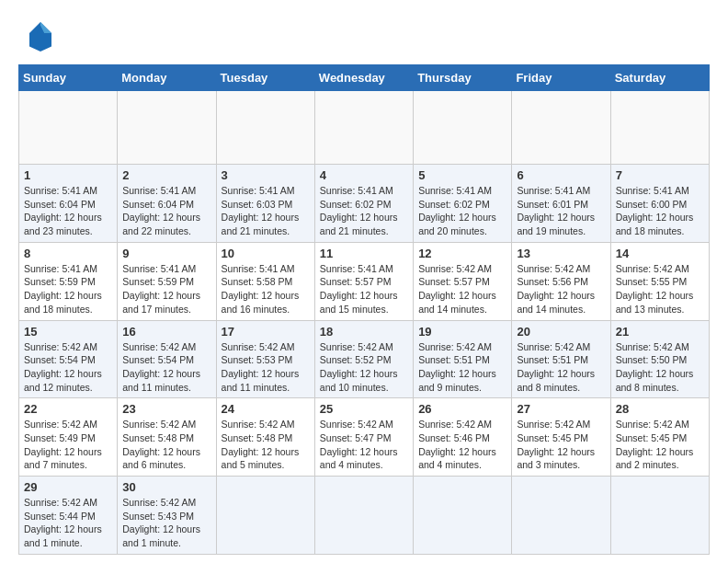 The width and height of the screenshot is (728, 563). What do you see at coordinates (166, 408) in the screenshot?
I see `day-number: 23` at bounding box center [166, 408].